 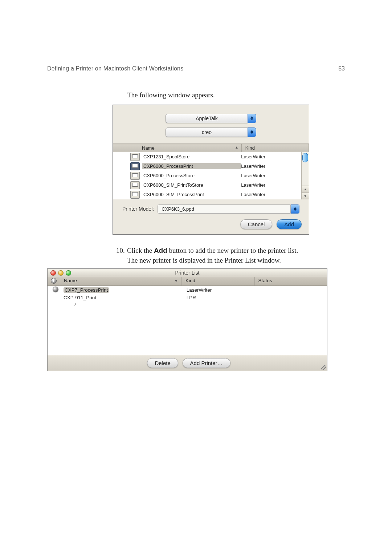 I want to click on printer-row: CXP6000_ProcessStoreLaserWriter, so click(x=207, y=176).